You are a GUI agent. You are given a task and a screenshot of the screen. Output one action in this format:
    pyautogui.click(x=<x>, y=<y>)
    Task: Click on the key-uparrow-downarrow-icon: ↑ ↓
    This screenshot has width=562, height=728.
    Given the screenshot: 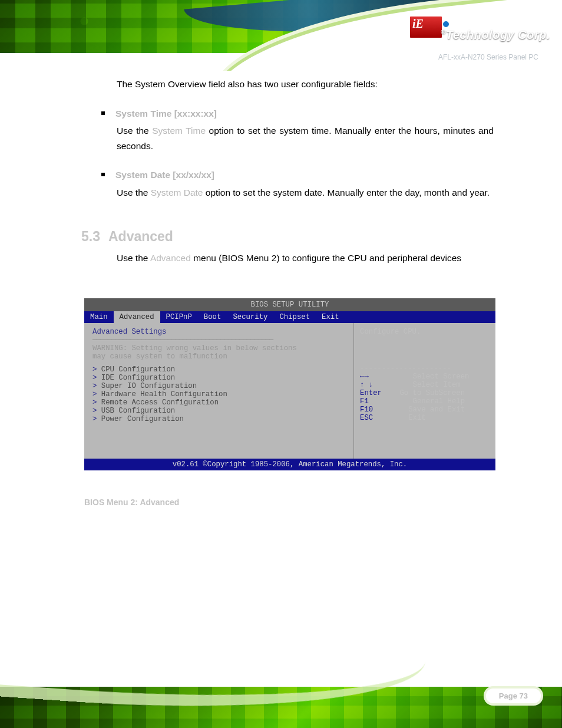 What is the action you would take?
    pyautogui.click(x=378, y=385)
    